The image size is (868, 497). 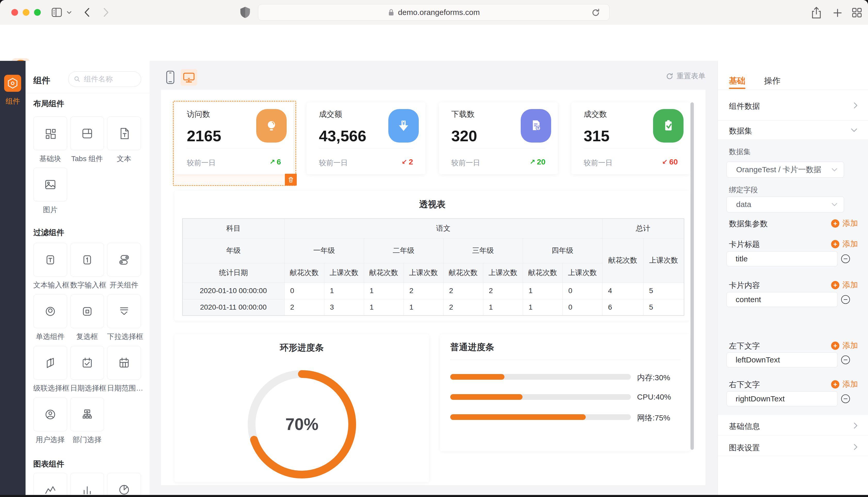 What do you see at coordinates (124, 266) in the screenshot?
I see `component-item-switch: 开关组件` at bounding box center [124, 266].